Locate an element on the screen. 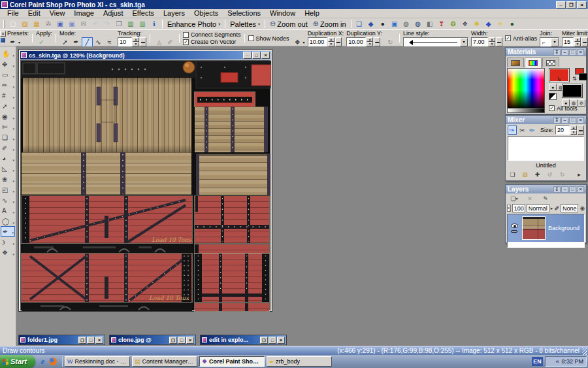 Image resolution: width=588 pixels, height=368 pixels. line-style-dropdown: ▾ is located at coordinates (436, 42).